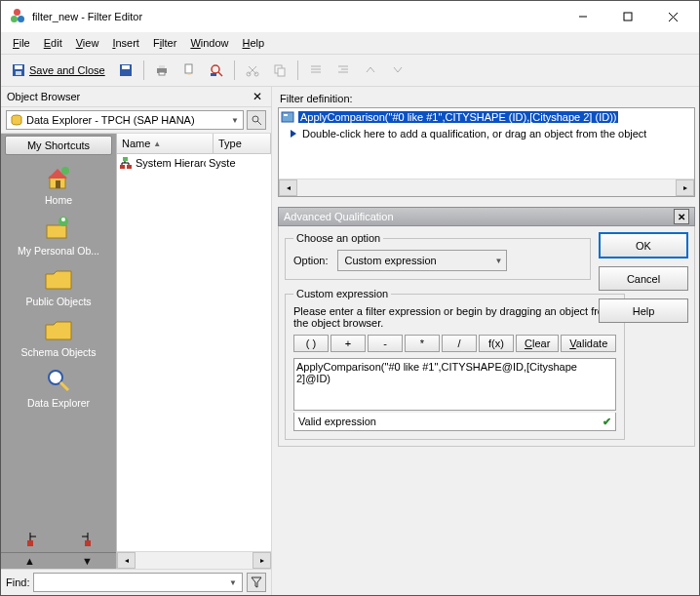  I want to click on col-type: Type, so click(242, 143).